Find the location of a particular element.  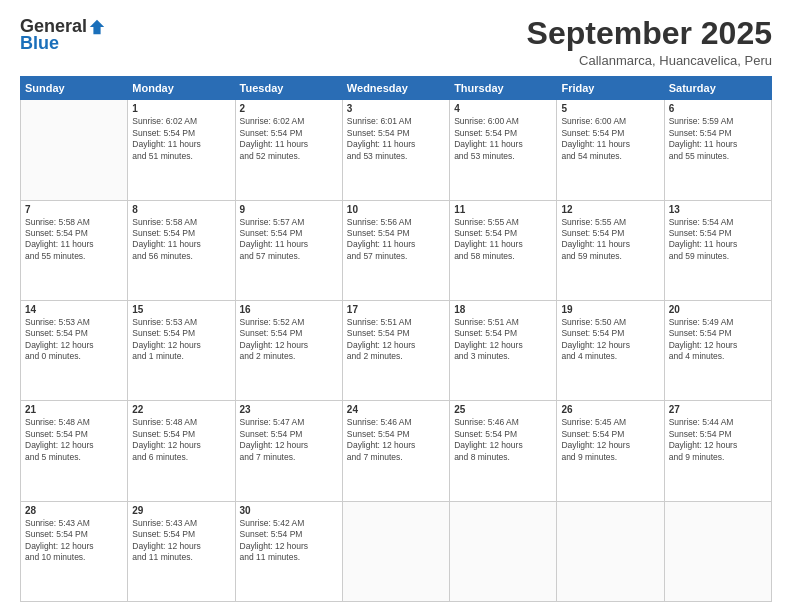

logo-icon is located at coordinates (97, 27).